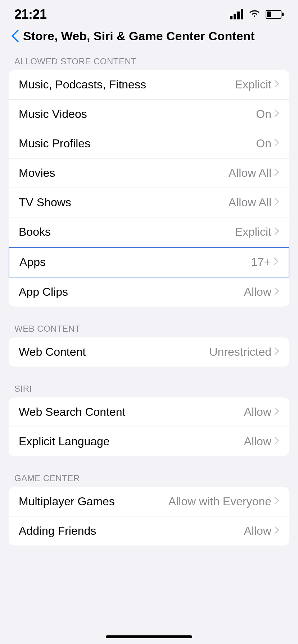  Describe the element at coordinates (149, 144) in the screenshot. I see `settings-row-music-profiles: Music ProfilesOn` at that location.